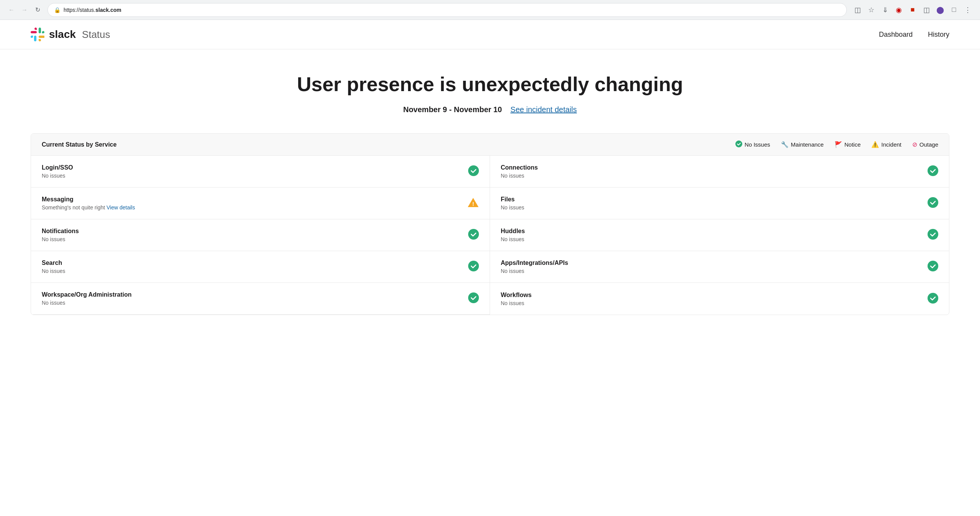 The width and height of the screenshot is (980, 516). What do you see at coordinates (490, 10) in the screenshot?
I see `browser-chrome: ← → ↻ 🔒 https://status.slack.com ◫ ☆ ⇓ ◉…` at bounding box center [490, 10].